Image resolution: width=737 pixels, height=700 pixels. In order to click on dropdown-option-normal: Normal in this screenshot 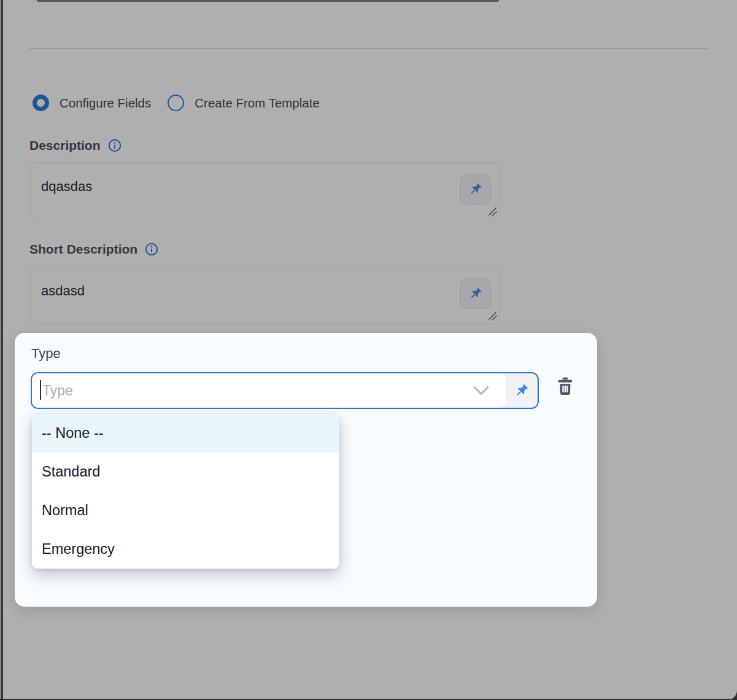, I will do `click(185, 511)`.